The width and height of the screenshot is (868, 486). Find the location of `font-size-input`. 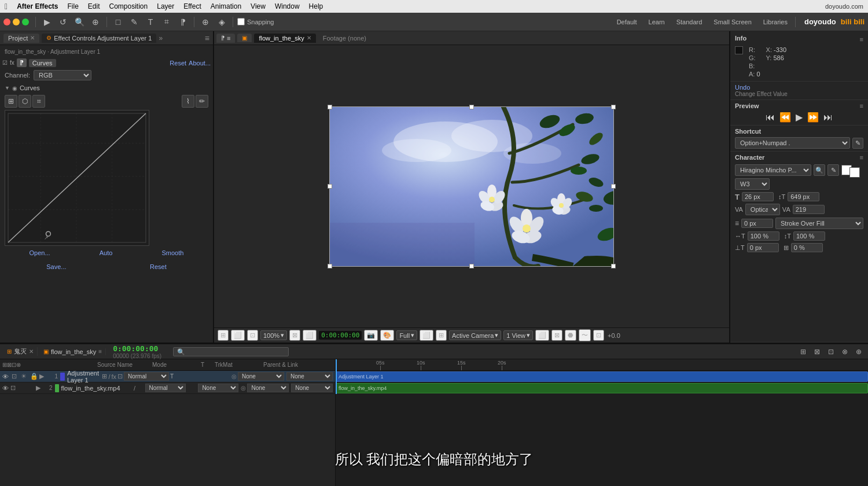

font-size-input is located at coordinates (758, 197).